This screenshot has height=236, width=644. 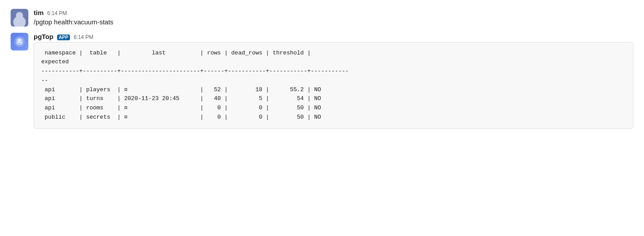 What do you see at coordinates (334, 12) in the screenshot?
I see `user-message-header: tim 6:14 PM` at bounding box center [334, 12].